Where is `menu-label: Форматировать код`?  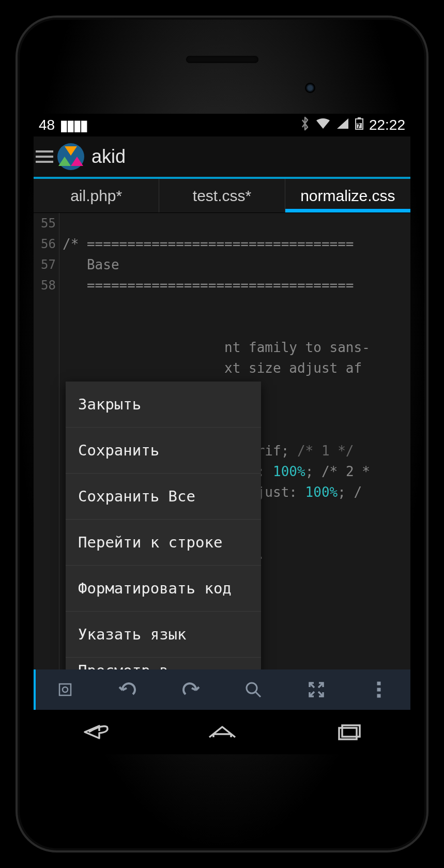
menu-label: Форматировать код is located at coordinates (155, 588).